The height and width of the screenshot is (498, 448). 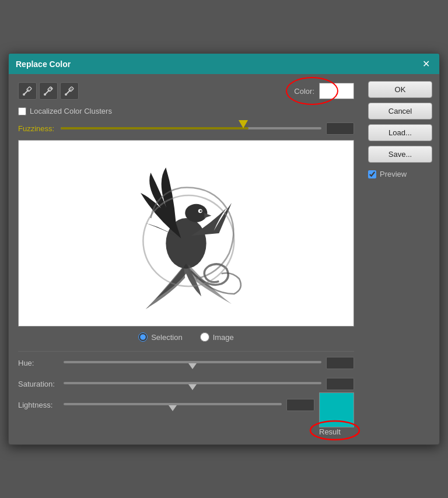 I want to click on hue-value-input: 0, so click(x=340, y=363).